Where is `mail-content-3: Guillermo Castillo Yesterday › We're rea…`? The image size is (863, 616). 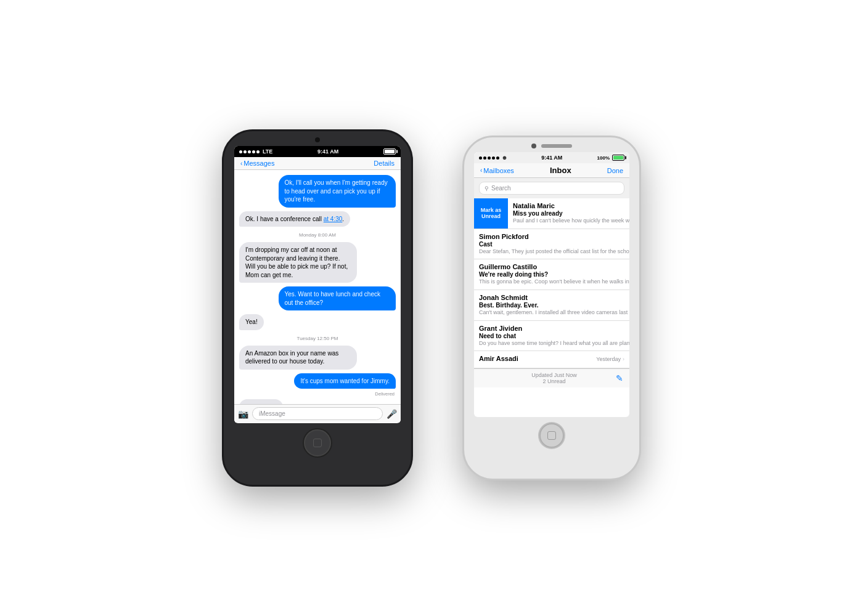
mail-content-3: Guillermo Castillo Yesterday › We're rea… is located at coordinates (552, 275).